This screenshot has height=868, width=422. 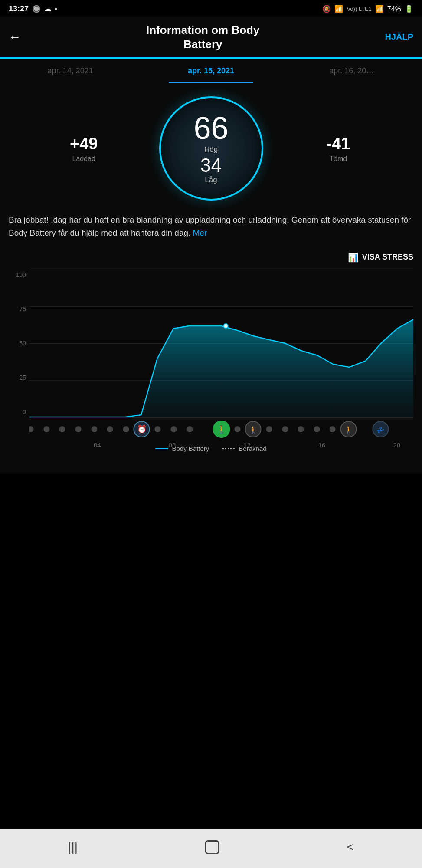 What do you see at coordinates (84, 148) in the screenshot?
I see `charged-stat: +49 Laddad` at bounding box center [84, 148].